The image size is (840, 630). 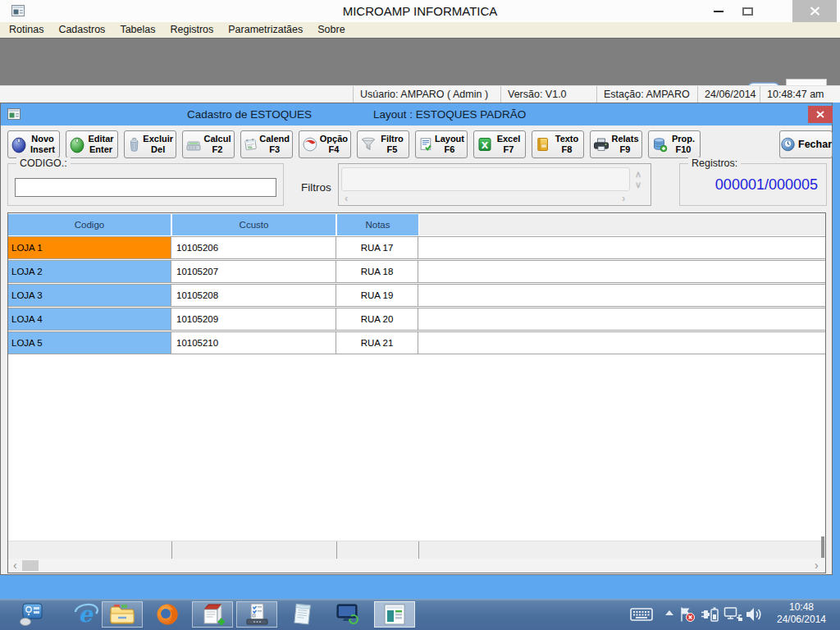 What do you see at coordinates (509, 139) in the screenshot?
I see `button-label: Excel` at bounding box center [509, 139].